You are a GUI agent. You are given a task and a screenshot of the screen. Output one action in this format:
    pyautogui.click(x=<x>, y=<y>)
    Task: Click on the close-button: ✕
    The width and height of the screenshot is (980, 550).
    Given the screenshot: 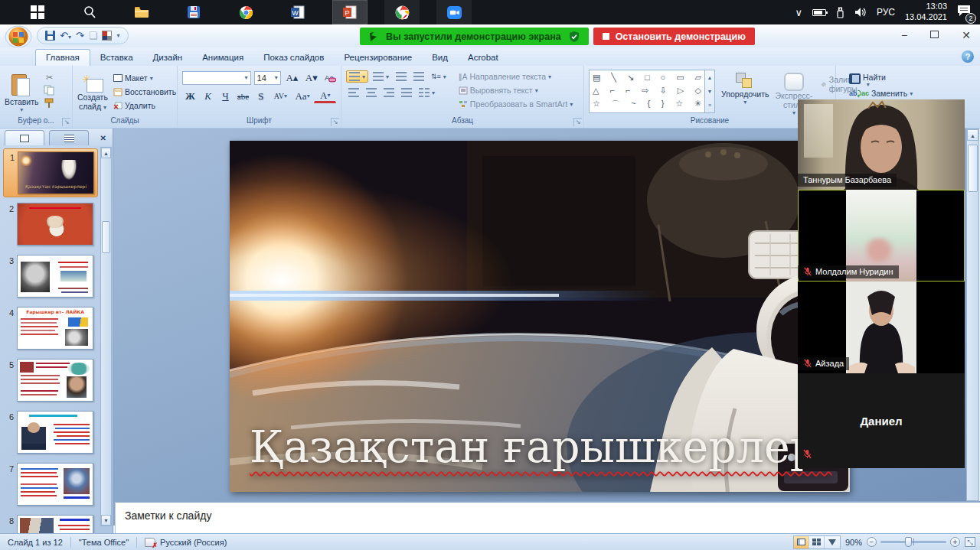 What is the action you would take?
    pyautogui.click(x=966, y=35)
    